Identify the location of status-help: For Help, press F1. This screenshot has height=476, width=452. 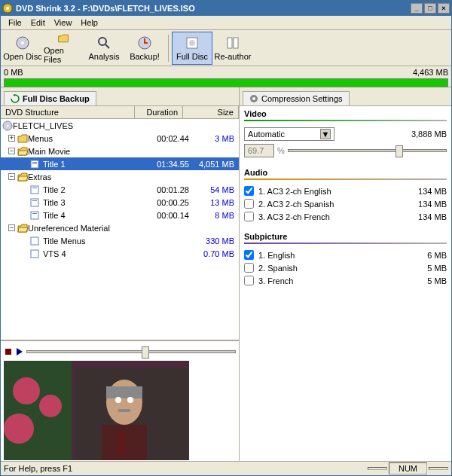
(38, 468).